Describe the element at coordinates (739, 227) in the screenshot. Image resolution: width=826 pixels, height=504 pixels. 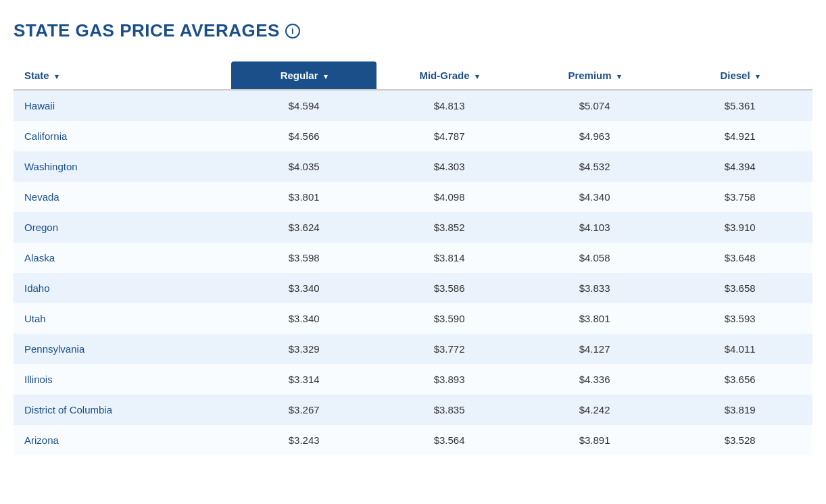
I see `diesel-price-cell: $3.910` at that location.